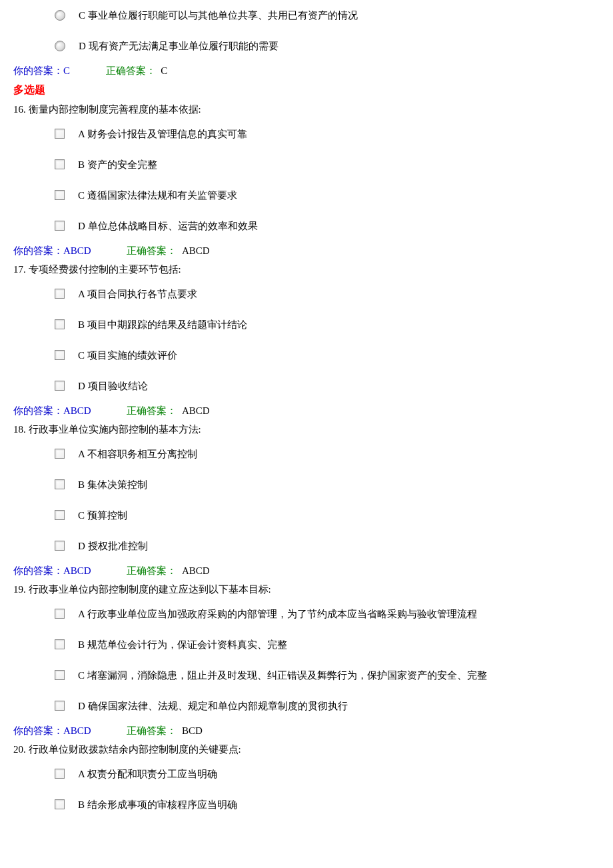  What do you see at coordinates (148, 774) in the screenshot?
I see `option-text: A 权责分配和职责分工应当明确` at bounding box center [148, 774].